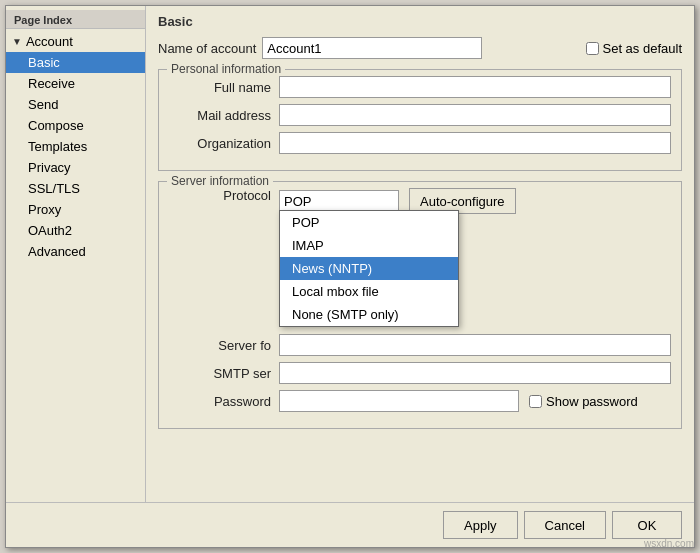  Describe the element at coordinates (475, 345) in the screenshot. I see `serverfor-input` at that location.